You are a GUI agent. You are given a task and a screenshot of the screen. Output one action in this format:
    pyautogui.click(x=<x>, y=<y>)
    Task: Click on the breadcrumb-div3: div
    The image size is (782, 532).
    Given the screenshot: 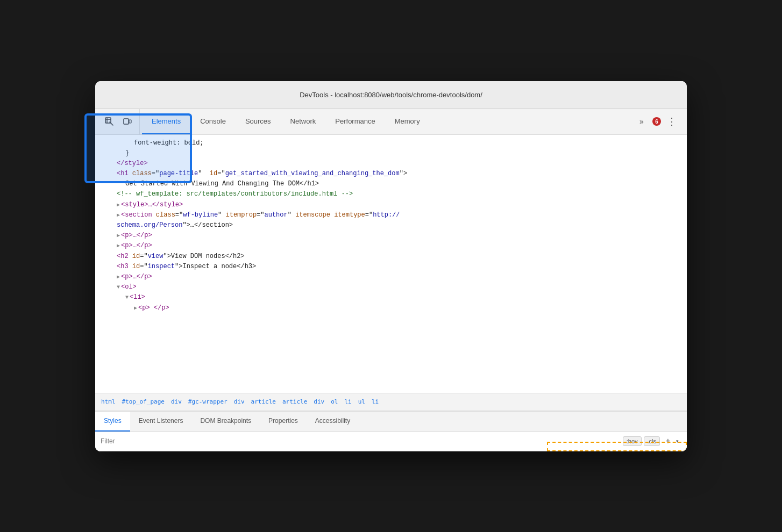 What is the action you would take?
    pyautogui.click(x=319, y=402)
    